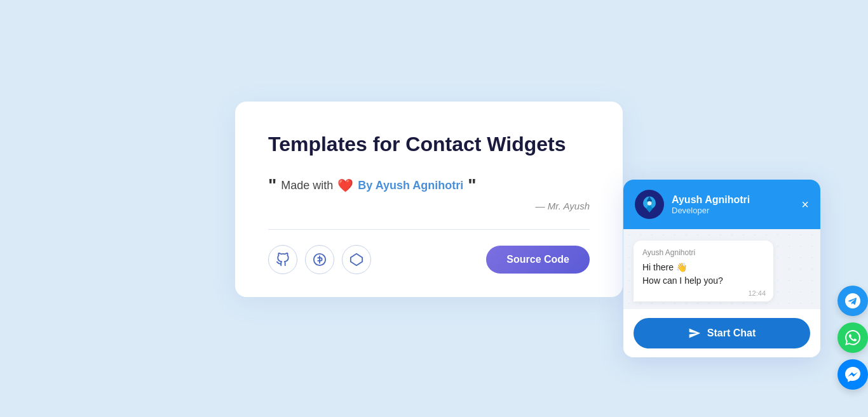 The height and width of the screenshot is (417, 868). Describe the element at coordinates (682, 281) in the screenshot. I see `chat-msg-line2: How can I help you?` at that location.